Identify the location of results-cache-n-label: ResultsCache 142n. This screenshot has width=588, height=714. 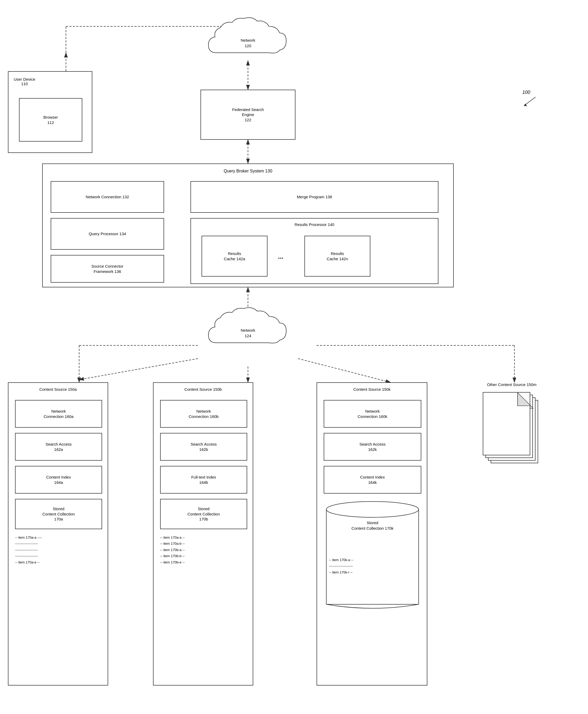
(337, 256).